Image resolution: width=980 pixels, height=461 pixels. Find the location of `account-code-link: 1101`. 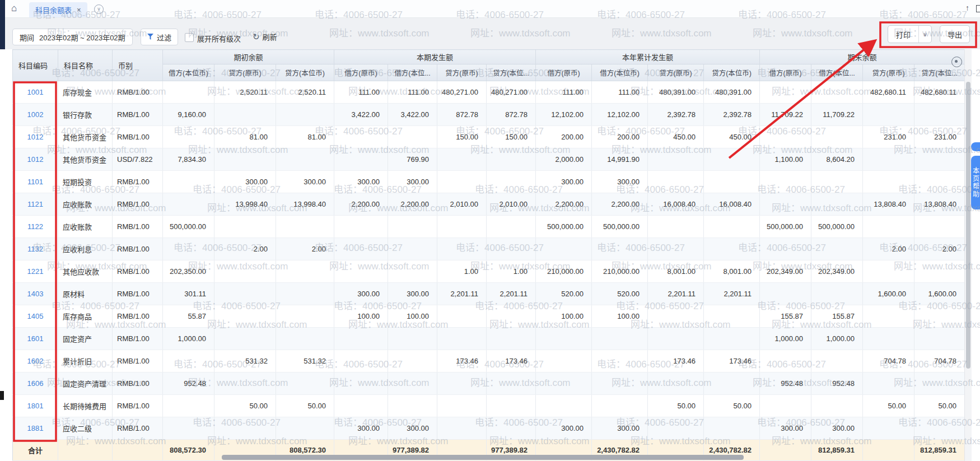

account-code-link: 1101 is located at coordinates (36, 182).